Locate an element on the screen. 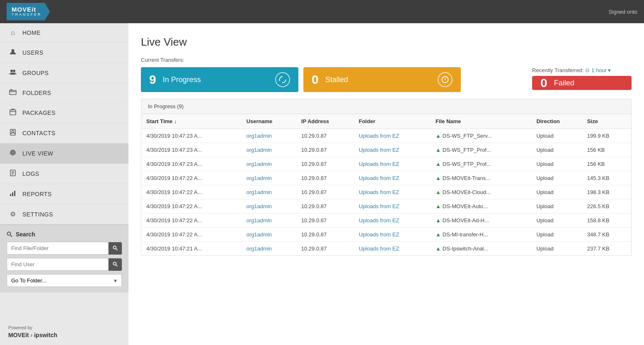 The width and height of the screenshot is (644, 345). sidebar-item-liveview: LIVE VIEW is located at coordinates (64, 153).